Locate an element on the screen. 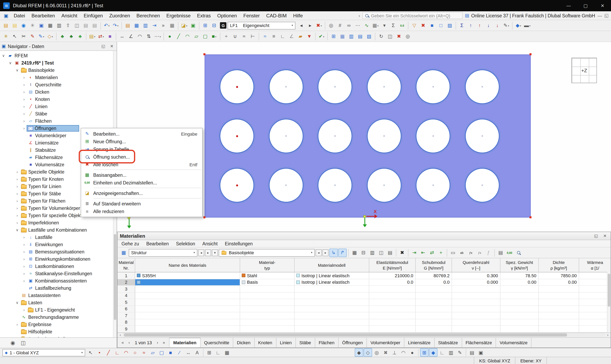 Image resolution: width=611 pixels, height=364 pixels. menu-extras: Extras is located at coordinates (204, 16).